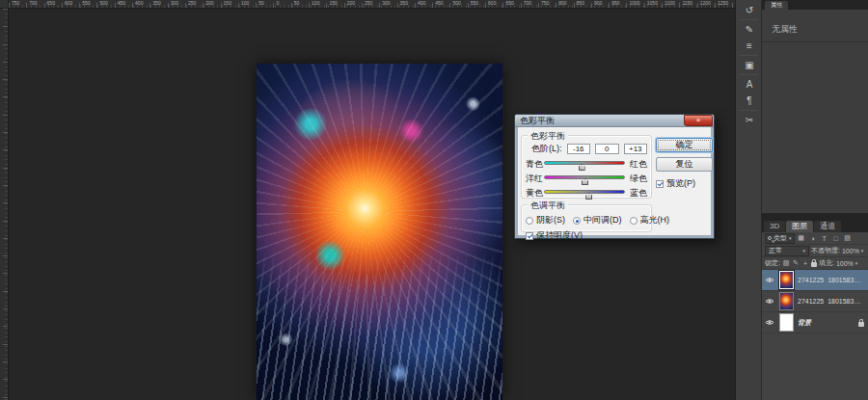  I want to click on slider-right-label: 红色, so click(638, 164).